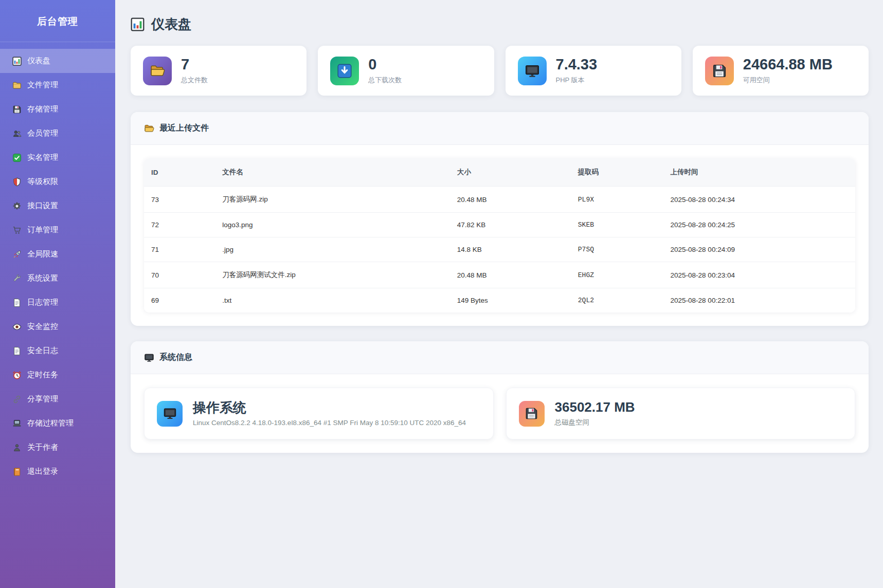 The width and height of the screenshot is (883, 588). Describe the element at coordinates (329, 413) in the screenshot. I see `system-info-text: 操作系统 Linux CentOs8.2.2 4.18.0-193.el8.x8…` at that location.